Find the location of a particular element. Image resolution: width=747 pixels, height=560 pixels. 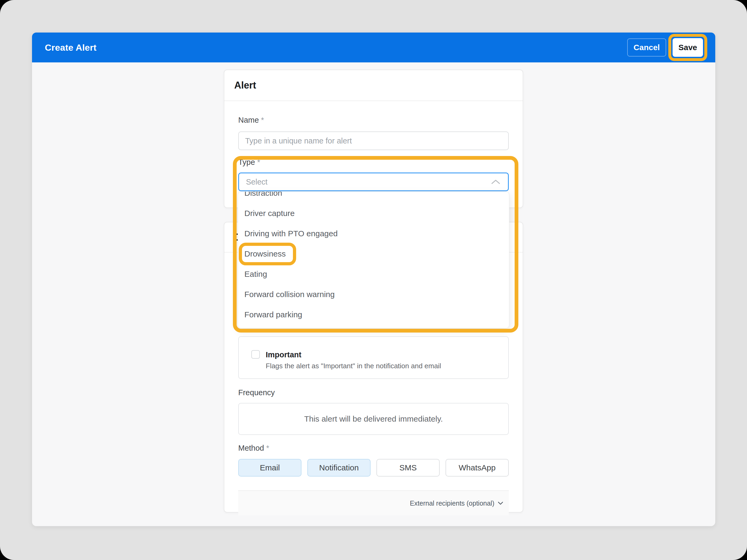

type-dropdown-menu: Distraction Driver capture Driving with … is located at coordinates (374, 260).